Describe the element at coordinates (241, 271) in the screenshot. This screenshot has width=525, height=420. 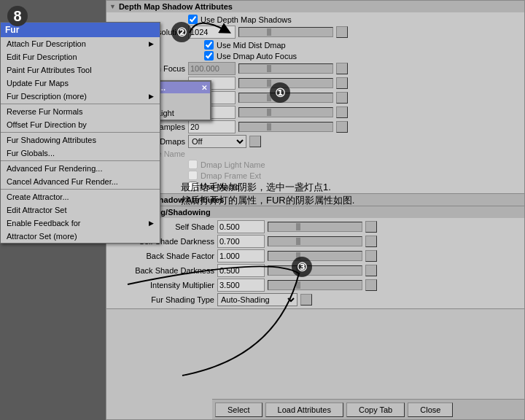
I see `back-shade-darkness-input` at that location.